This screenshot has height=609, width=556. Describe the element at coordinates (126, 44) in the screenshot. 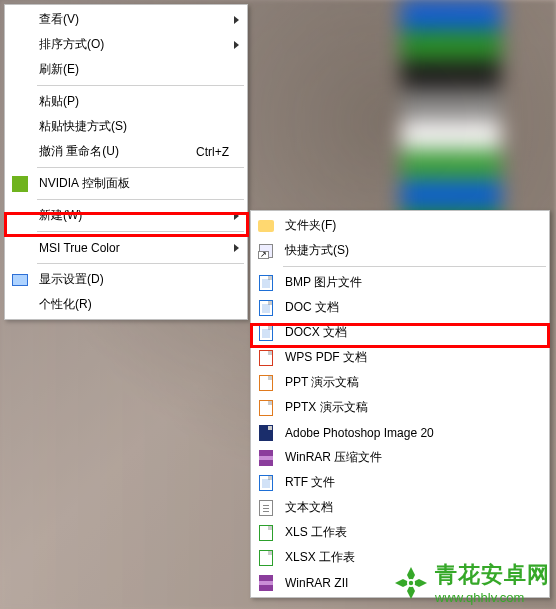

I see `primary_menu-item: 排序方式(O)` at that location.